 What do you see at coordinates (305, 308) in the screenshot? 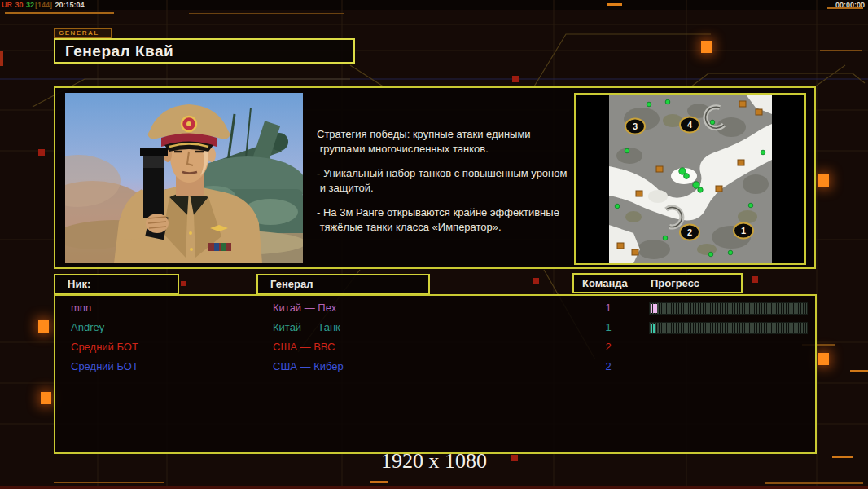
I see `player-general: Китай — Пех` at bounding box center [305, 308].